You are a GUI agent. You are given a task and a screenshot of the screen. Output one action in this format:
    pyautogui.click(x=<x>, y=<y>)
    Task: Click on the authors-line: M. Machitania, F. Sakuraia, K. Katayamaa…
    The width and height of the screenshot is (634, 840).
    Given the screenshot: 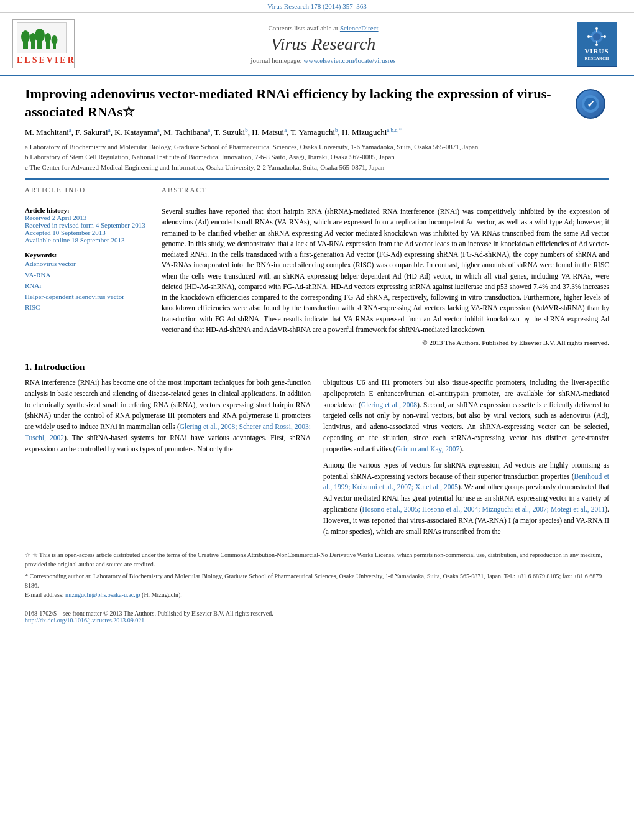 What is the action you would take?
    pyautogui.click(x=317, y=132)
    